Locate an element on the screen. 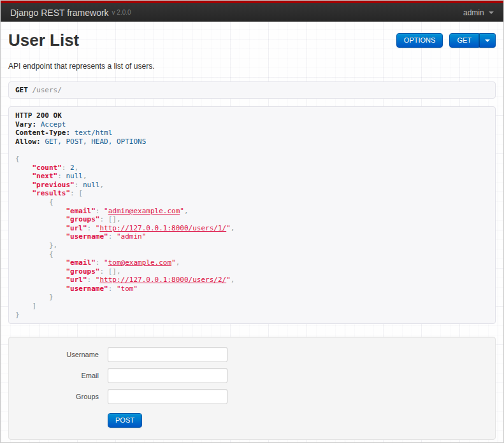 The height and width of the screenshot is (443, 504). json-link: admin@example.com is located at coordinates (144, 211).